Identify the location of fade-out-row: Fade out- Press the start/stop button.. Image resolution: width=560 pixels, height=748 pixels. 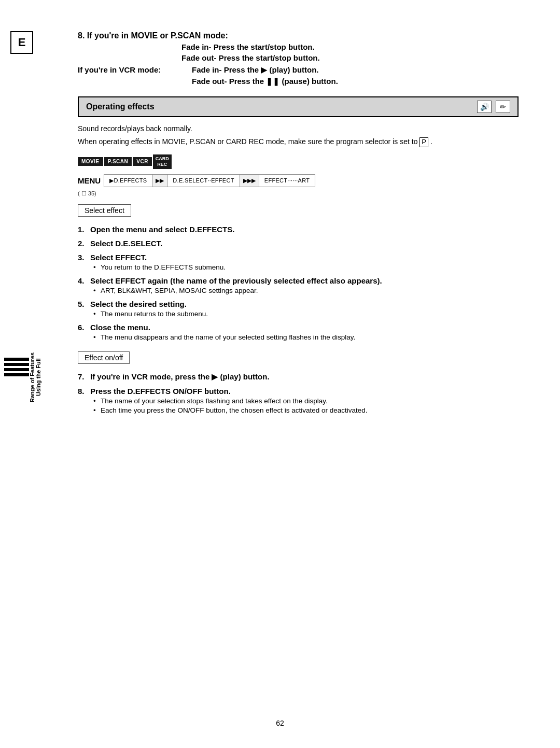
(350, 58).